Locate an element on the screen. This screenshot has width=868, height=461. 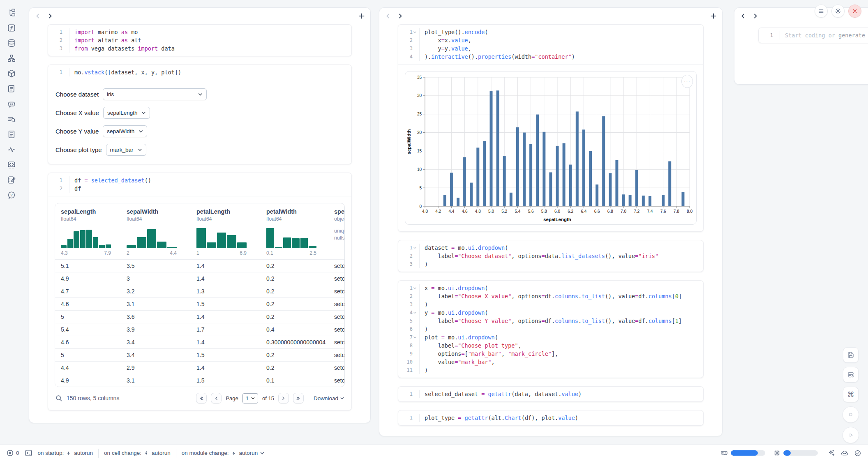
code-line: 3 y=y.value, is located at coordinates (551, 48).